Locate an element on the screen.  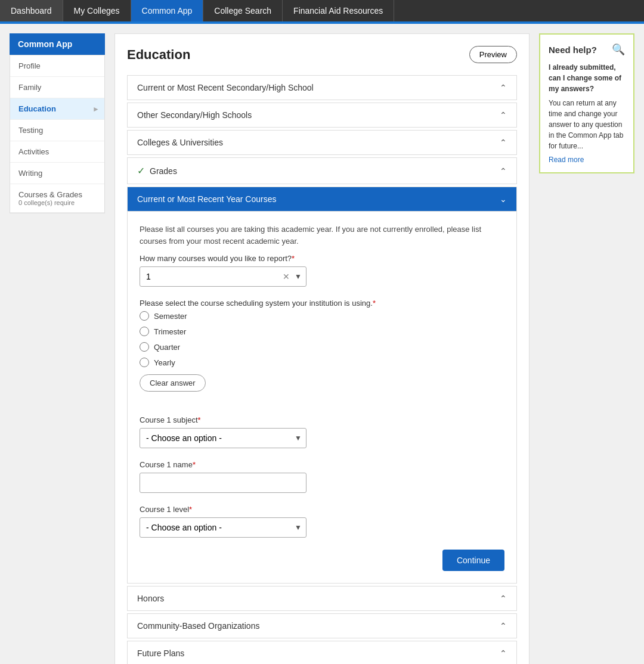
continue-row: Continue is located at coordinates (322, 560).